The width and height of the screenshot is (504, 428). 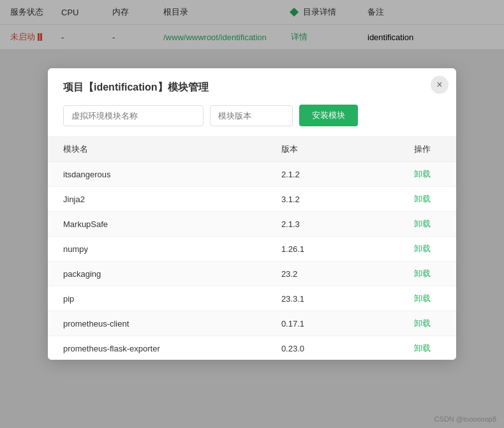 I want to click on module-name-cell: prometheus-client, so click(x=157, y=324).